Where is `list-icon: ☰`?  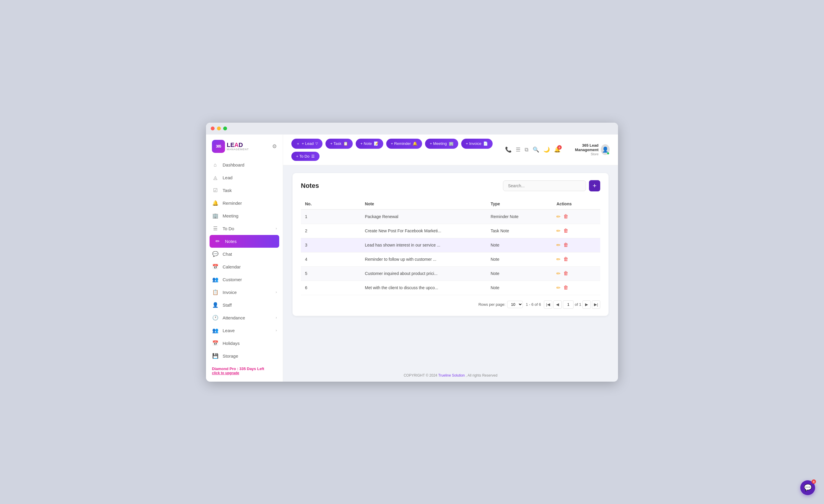 list-icon: ☰ is located at coordinates (518, 150).